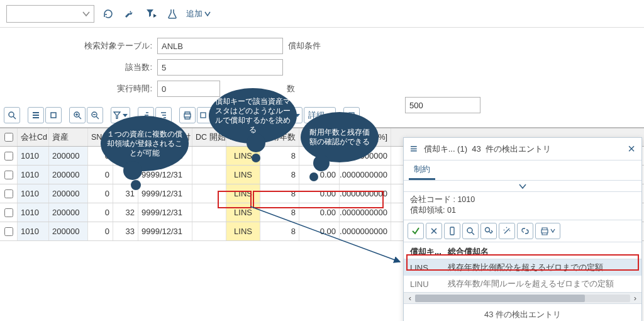  Describe the element at coordinates (422, 170) in the screenshot. I see `tab-restriction: 制約` at that location.